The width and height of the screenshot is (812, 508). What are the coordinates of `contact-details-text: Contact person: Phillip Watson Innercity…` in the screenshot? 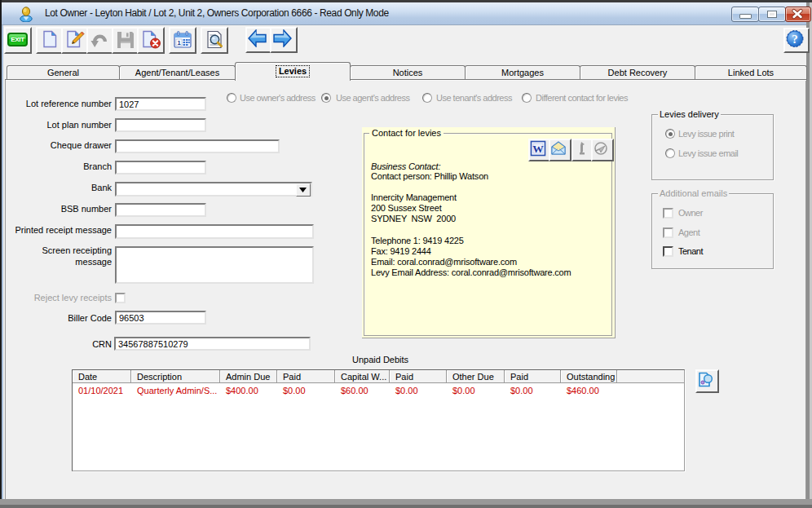 It's located at (471, 225).